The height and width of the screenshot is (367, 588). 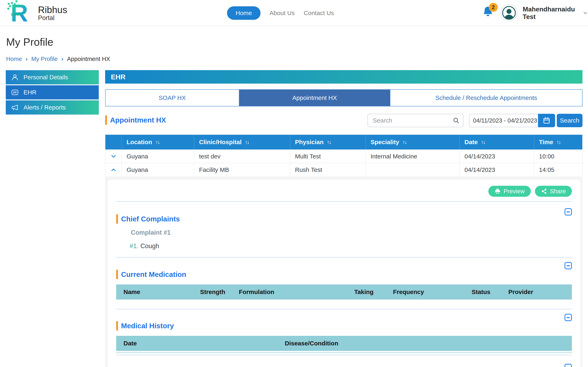 What do you see at coordinates (512, 120) in the screenshot?
I see `date-range-group` at bounding box center [512, 120].